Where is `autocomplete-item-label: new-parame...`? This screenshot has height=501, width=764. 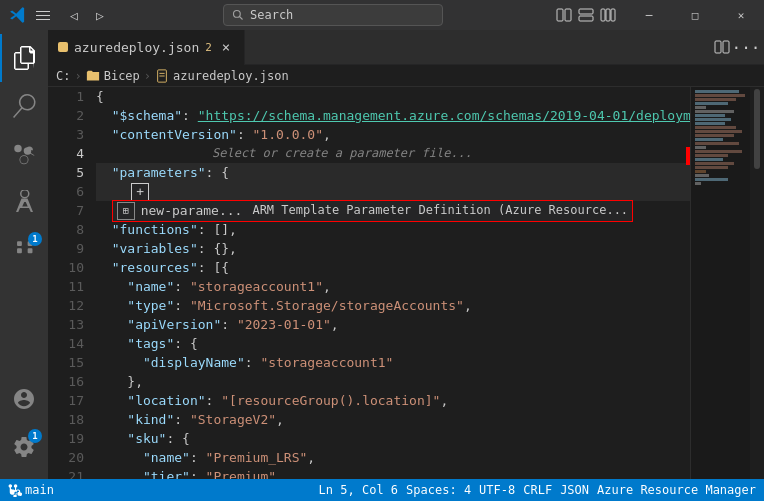 autocomplete-item-label: new-parame... is located at coordinates (192, 210).